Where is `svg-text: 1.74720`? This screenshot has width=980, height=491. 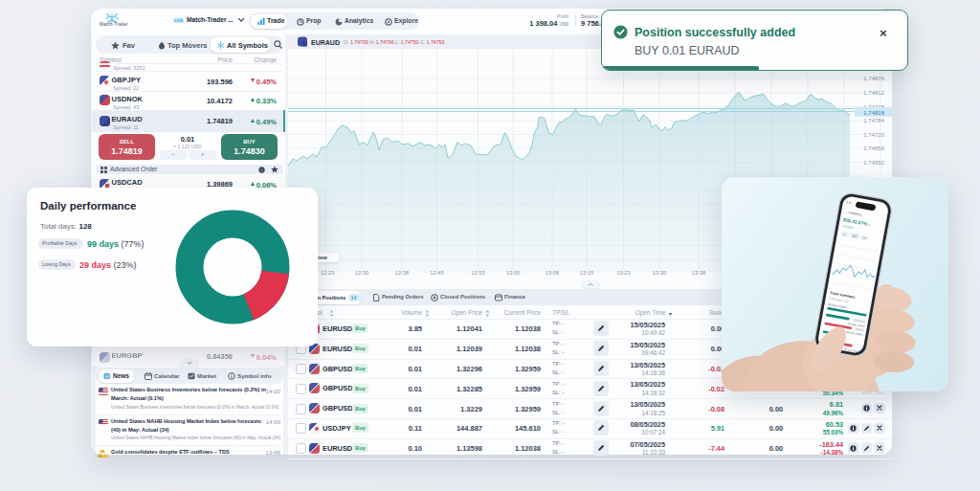
svg-text: 1.74720 is located at coordinates (874, 135).